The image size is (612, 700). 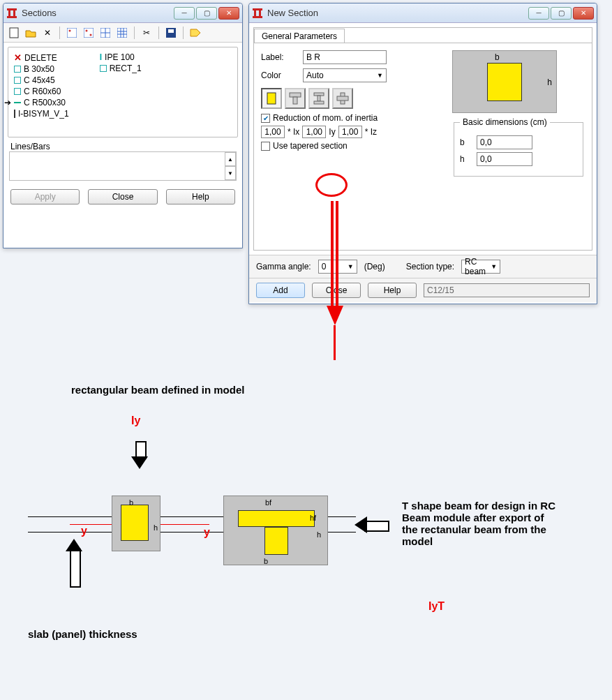 What do you see at coordinates (121, 57) in the screenshot?
I see `list-item: IIPE 100` at bounding box center [121, 57].